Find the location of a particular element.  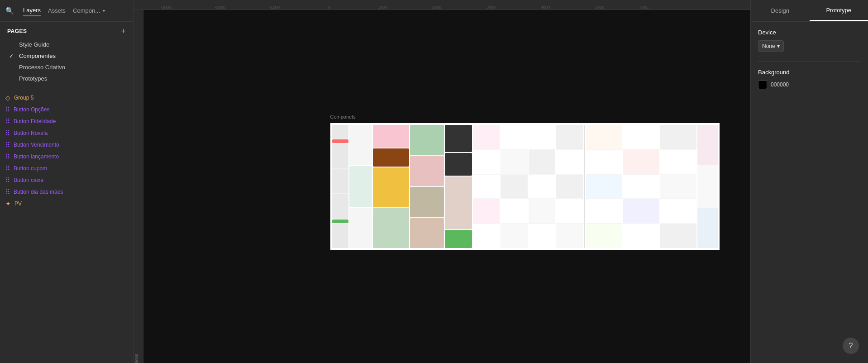

pages-header: Pages + is located at coordinates (67, 31).